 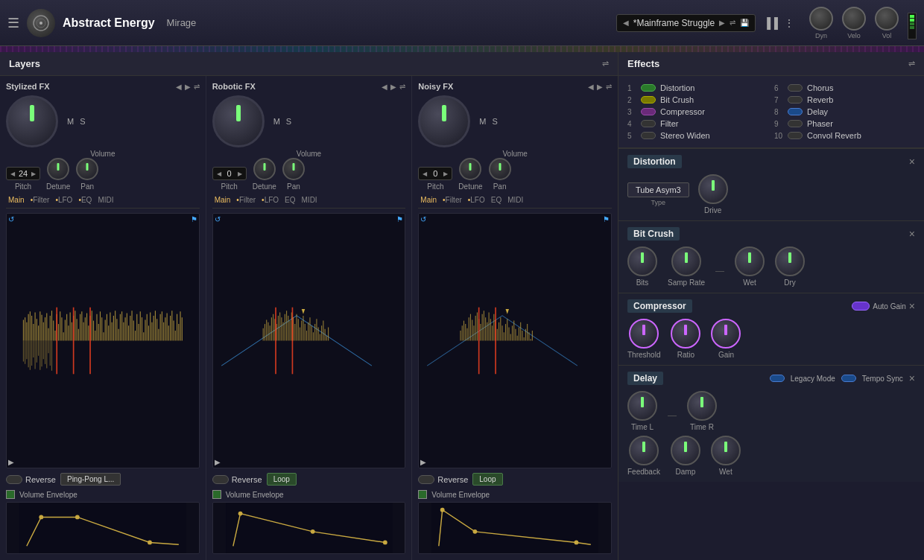 What do you see at coordinates (789, 23) in the screenshot?
I see `more-icon: ⋮` at bounding box center [789, 23].